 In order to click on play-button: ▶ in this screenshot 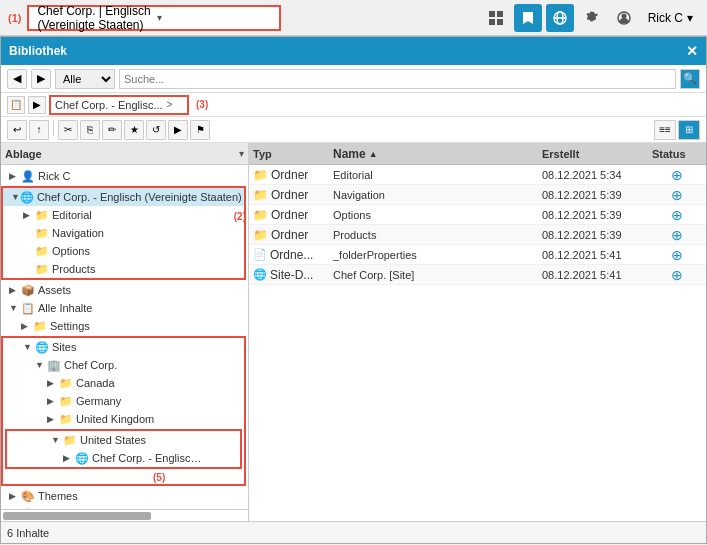, I will do `click(178, 130)`.